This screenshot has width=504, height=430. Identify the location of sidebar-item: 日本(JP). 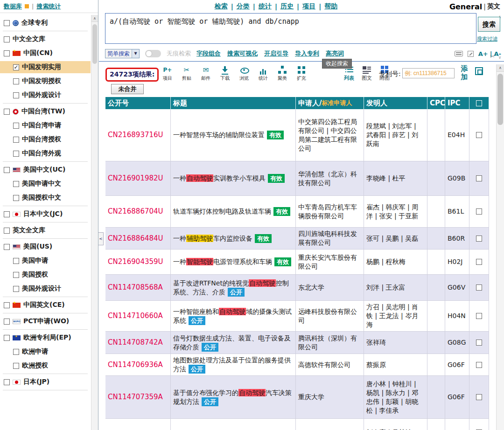
(45, 382).